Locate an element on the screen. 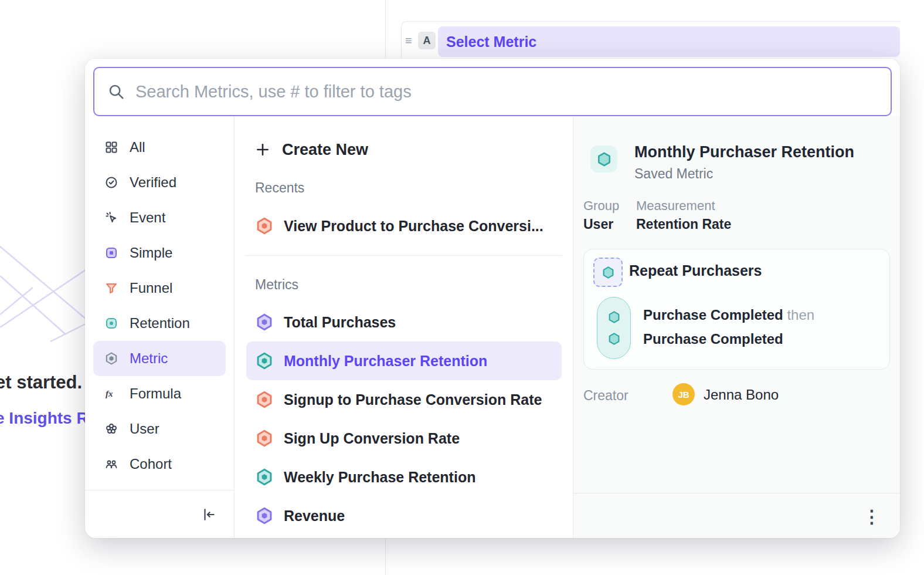 The image size is (924, 575). sidebar-item-label: Funnel is located at coordinates (151, 288).